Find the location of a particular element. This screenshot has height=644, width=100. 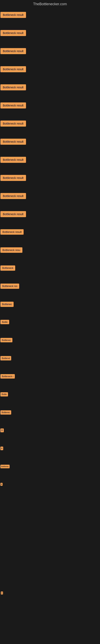

bottleneck-item-18: Bottlenec is located at coordinates (50, 346).